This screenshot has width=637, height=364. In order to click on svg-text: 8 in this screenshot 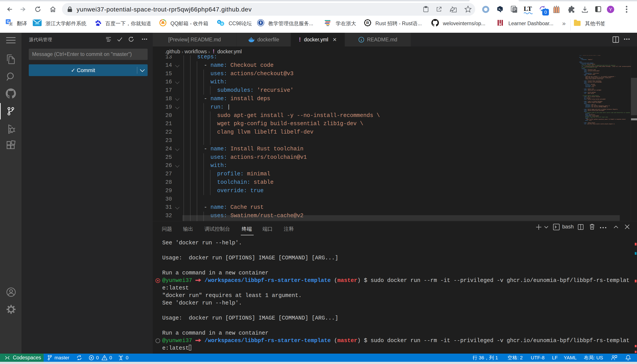, I will do `click(222, 24)`.